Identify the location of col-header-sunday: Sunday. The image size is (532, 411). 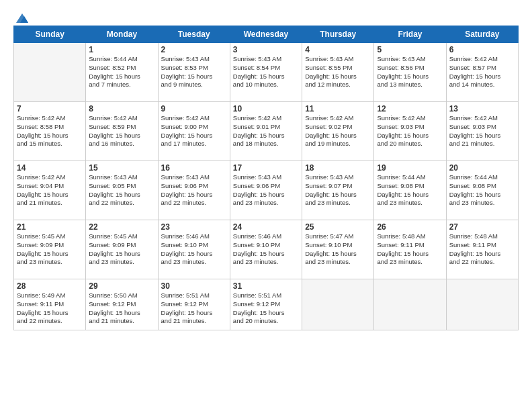
(50, 35).